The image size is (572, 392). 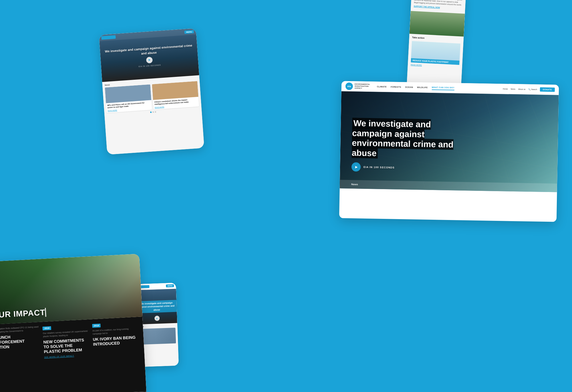 What do you see at coordinates (436, 53) in the screenshot?
I see `phone-right-top-plastic-image: REDUCE YOUR PLASTIC FOOTPRINT` at bounding box center [436, 53].